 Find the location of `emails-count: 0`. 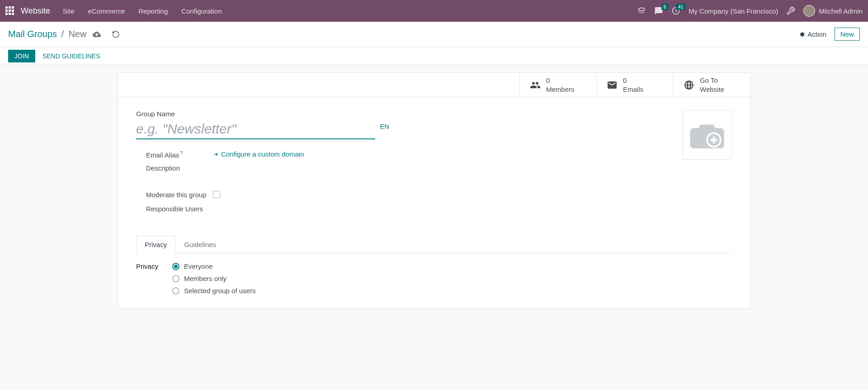

emails-count: 0 is located at coordinates (633, 81).